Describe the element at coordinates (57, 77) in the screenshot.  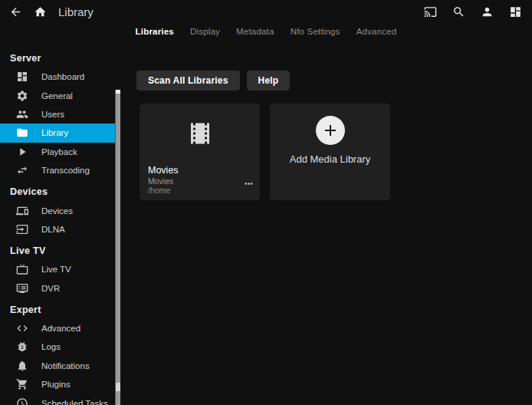
I see `sidebar-item-dashboard: Dashboard` at that location.